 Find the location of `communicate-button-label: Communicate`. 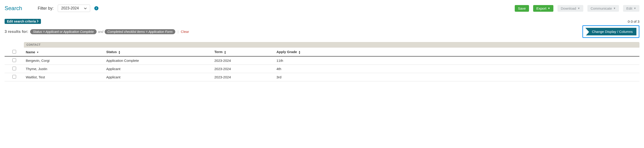

communicate-button-label: Communicate is located at coordinates (602, 8).